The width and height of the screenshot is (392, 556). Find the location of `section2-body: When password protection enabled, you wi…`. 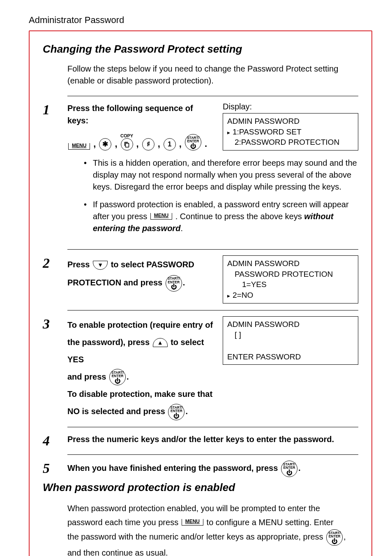

section2-body: When password protection enabled, you wi… is located at coordinates (213, 529).